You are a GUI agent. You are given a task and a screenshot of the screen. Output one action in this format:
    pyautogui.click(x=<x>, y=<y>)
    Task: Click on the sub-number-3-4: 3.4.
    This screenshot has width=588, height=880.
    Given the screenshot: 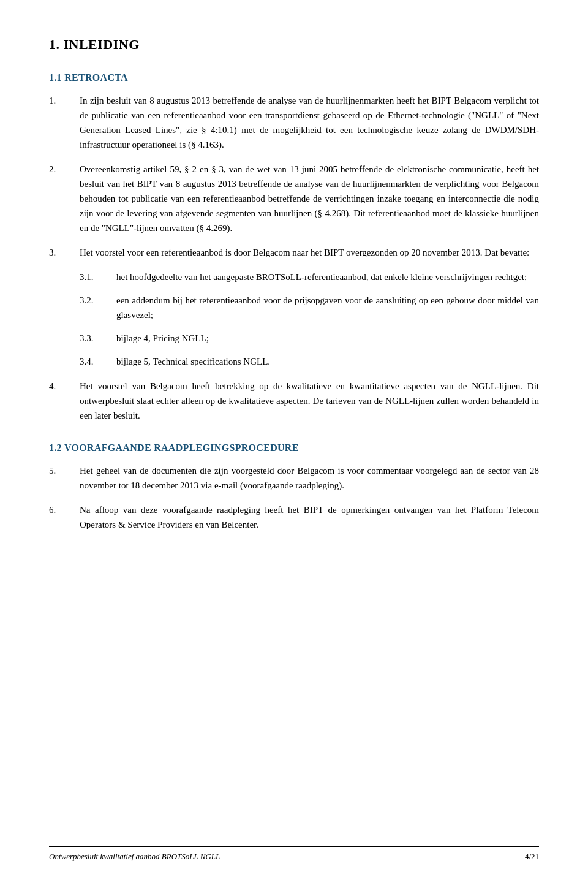 What is the action you would take?
    pyautogui.click(x=98, y=362)
    